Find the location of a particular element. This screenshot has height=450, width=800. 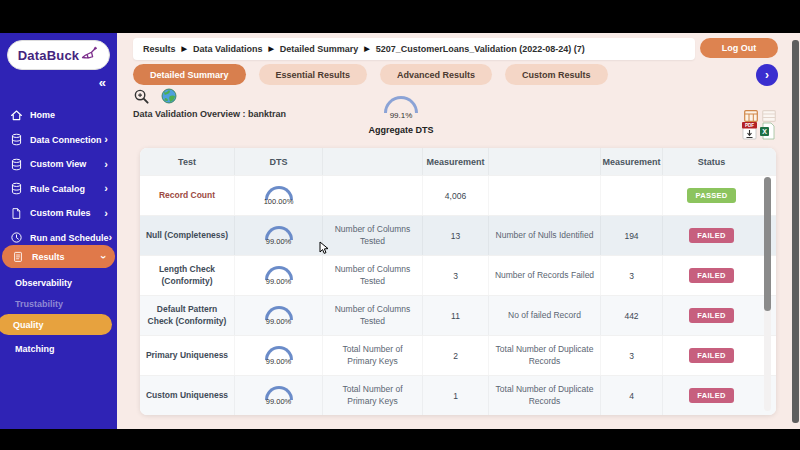

zoom-search-icon is located at coordinates (142, 98).